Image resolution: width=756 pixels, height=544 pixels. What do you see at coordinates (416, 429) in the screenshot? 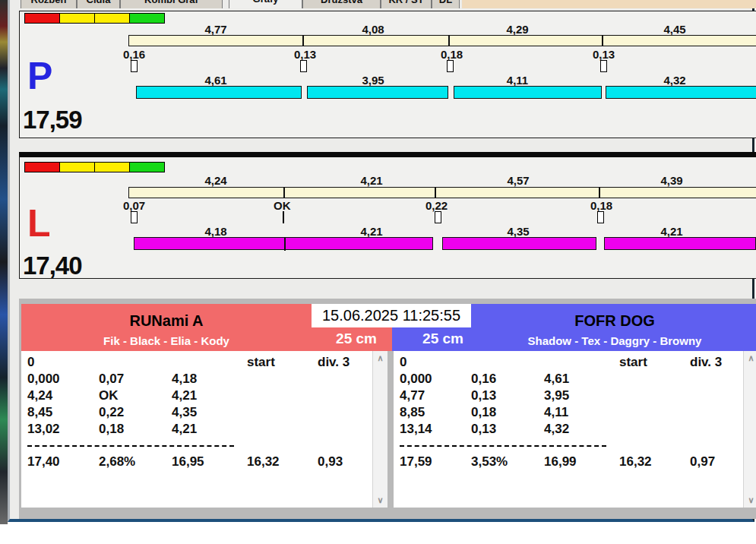
I see `table-cell: 13,14` at bounding box center [416, 429].